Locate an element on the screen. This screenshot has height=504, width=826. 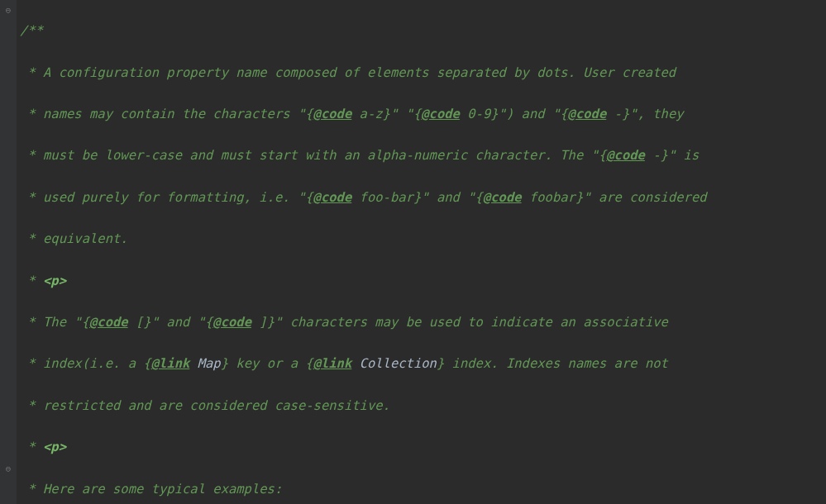
javadoc-line: * names may contain the characters "{@co… is located at coordinates (364, 114).